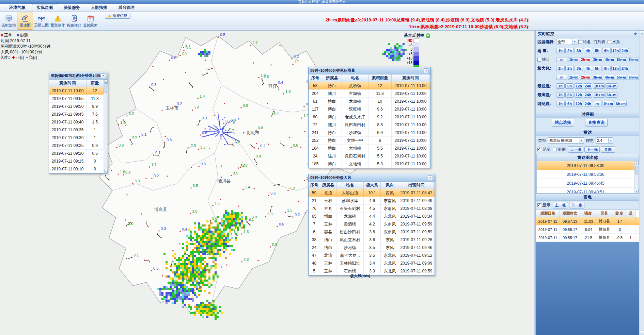 Image resolution: width=644 pixels, height=335 pixels. I want to click on tmax-1h: 1h, so click(561, 95).